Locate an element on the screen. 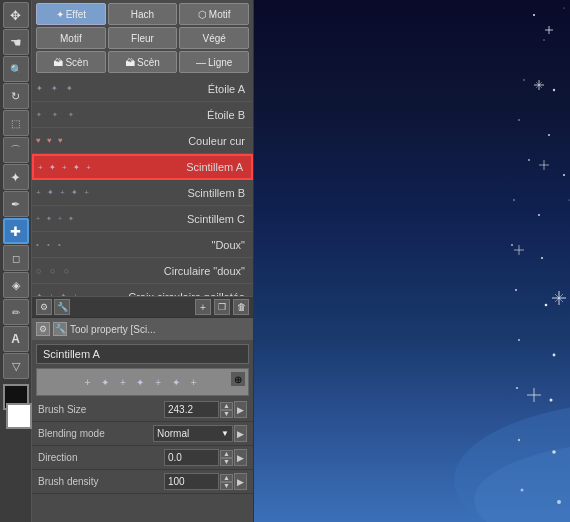  panel-settings-icon: ⚙ is located at coordinates (43, 329).